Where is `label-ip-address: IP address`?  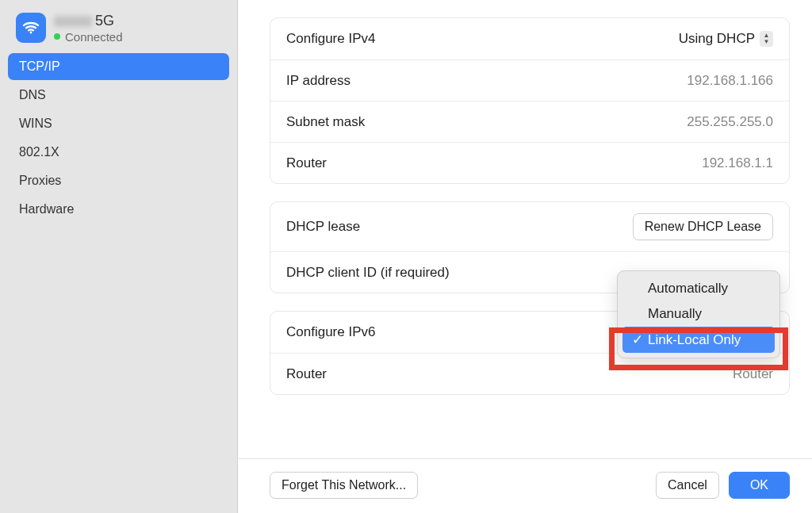
label-ip-address: IP address is located at coordinates (319, 81).